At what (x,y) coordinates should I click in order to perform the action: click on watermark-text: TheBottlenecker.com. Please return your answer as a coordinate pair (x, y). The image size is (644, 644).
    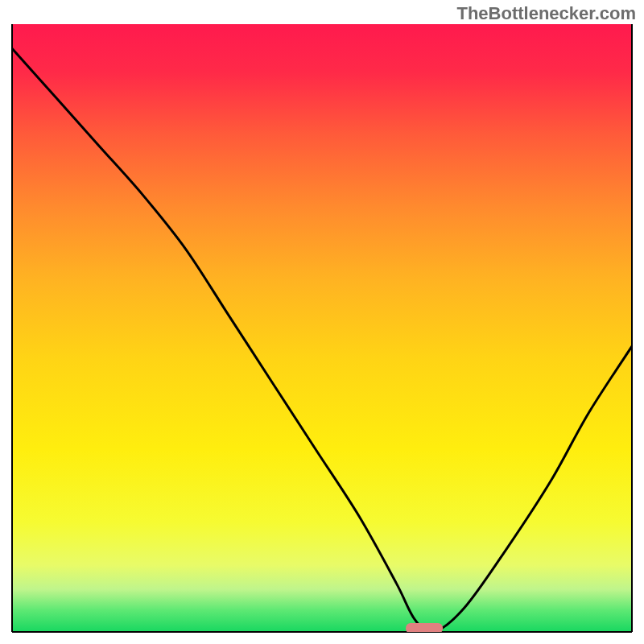
    Looking at the image, I should click on (546, 14).